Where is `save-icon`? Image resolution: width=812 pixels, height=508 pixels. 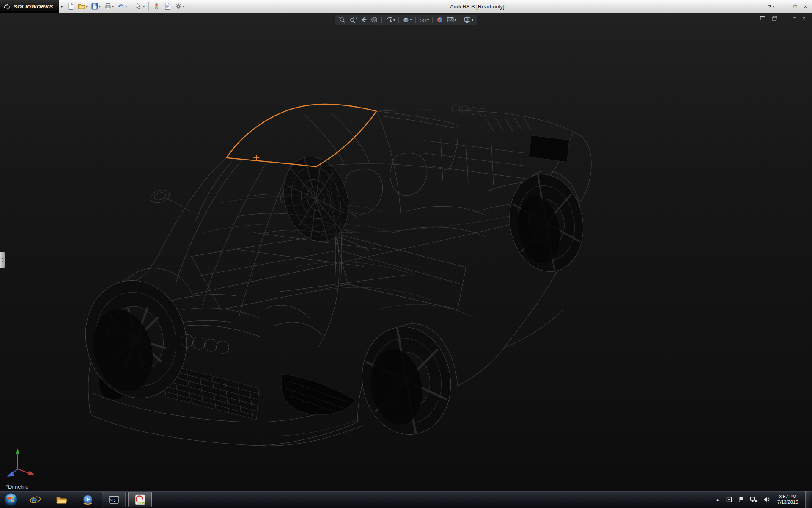 save-icon is located at coordinates (95, 6).